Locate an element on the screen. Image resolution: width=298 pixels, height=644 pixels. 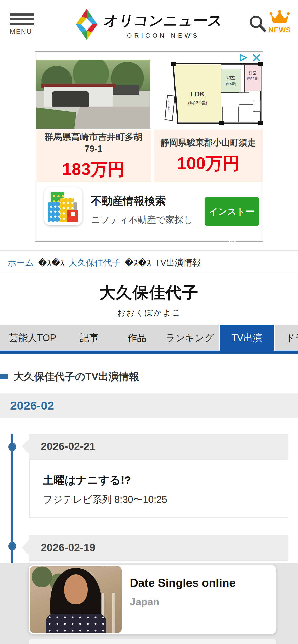
tab-ranking: ランキング is located at coordinates (190, 338).